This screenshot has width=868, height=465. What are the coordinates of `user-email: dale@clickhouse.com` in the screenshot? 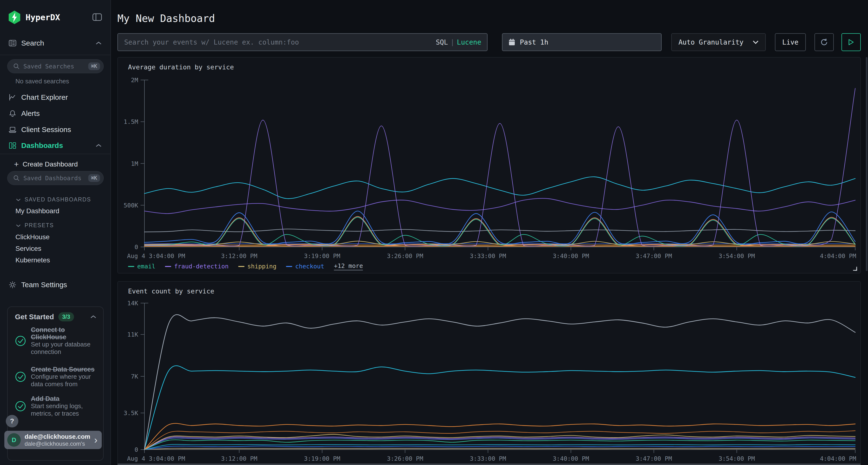 It's located at (59, 437).